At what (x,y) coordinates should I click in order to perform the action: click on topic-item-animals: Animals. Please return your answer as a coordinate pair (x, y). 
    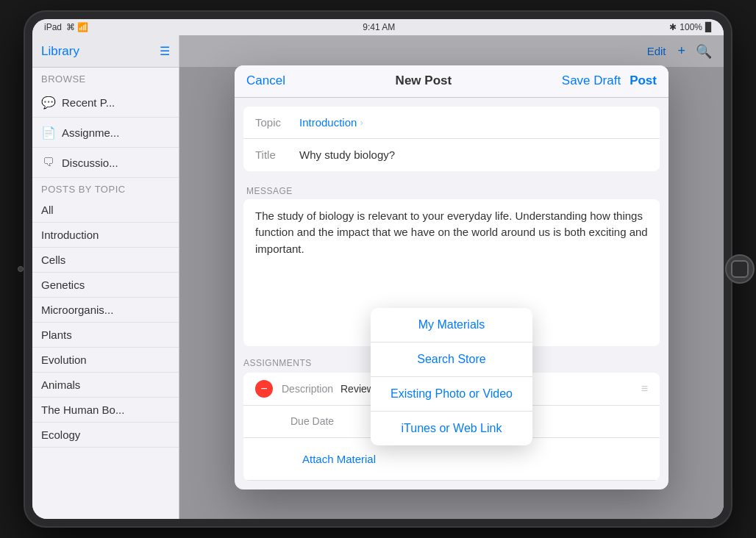
    Looking at the image, I should click on (106, 385).